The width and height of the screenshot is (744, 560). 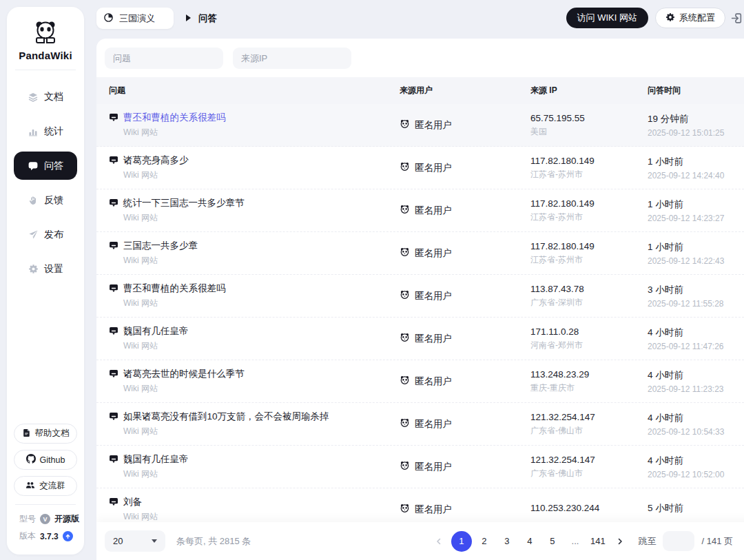 What do you see at coordinates (696, 339) in the screenshot?
I see `time-cell: 4 小时前 2025-09-12 11:47:26` at bounding box center [696, 339].